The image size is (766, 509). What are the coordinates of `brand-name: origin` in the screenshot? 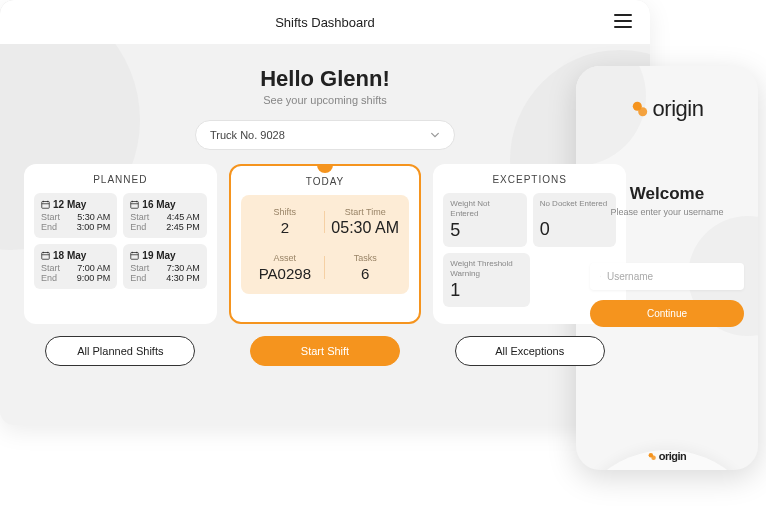 It's located at (678, 109).